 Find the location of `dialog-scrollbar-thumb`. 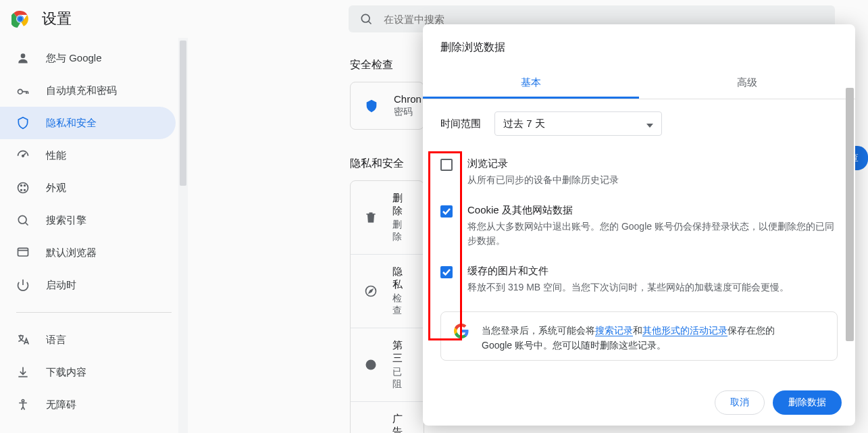

dialog-scrollbar-thumb is located at coordinates (850, 215).